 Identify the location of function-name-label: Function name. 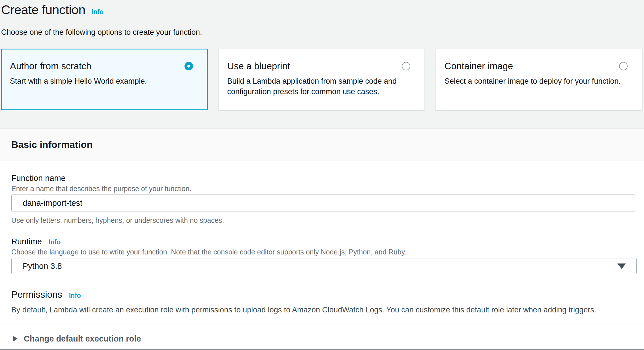
(38, 172).